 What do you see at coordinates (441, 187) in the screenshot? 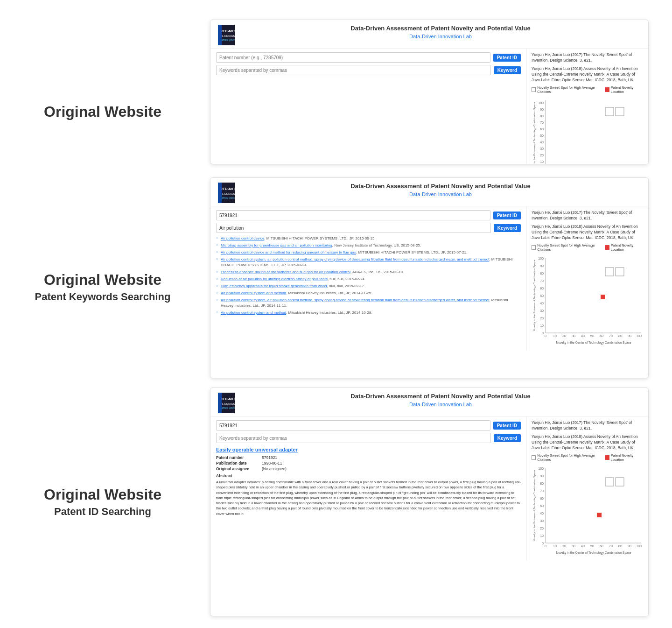
I see `panel2-app-title: Data-Driven Assessment of Patent Novelty…` at bounding box center [441, 187].